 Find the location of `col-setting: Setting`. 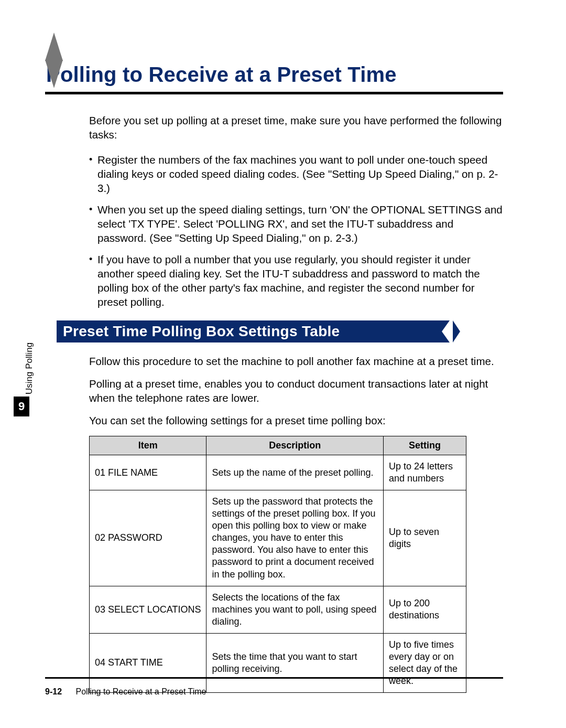

col-setting: Setting is located at coordinates (425, 446).